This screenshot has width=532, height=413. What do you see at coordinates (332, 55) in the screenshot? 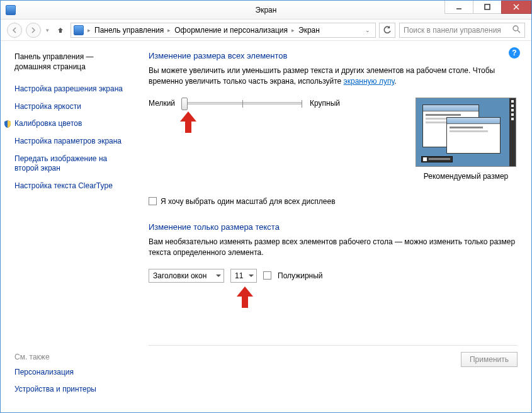
I see `section-heading-resize-all: Изменение размера всех элементов` at bounding box center [332, 55].